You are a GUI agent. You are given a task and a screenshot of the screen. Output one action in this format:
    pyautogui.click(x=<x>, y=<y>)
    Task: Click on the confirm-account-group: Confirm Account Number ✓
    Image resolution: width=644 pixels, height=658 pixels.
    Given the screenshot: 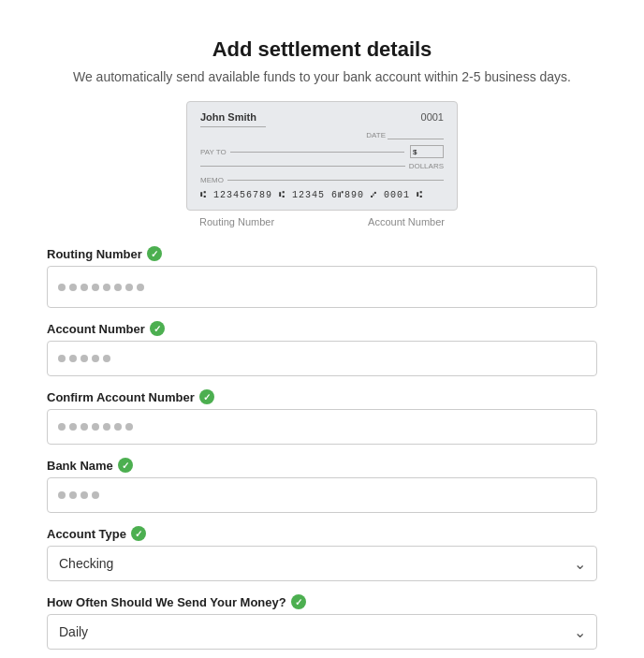 What is the action you would take?
    pyautogui.click(x=322, y=417)
    